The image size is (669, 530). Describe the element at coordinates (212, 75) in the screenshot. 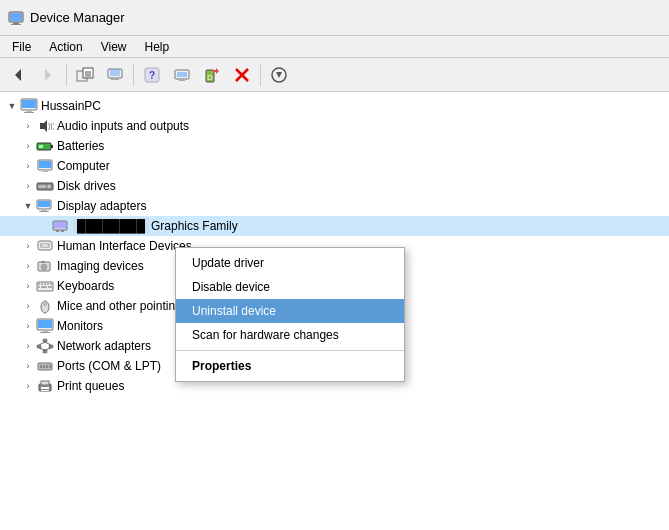

I see `add-device-button: D` at that location.